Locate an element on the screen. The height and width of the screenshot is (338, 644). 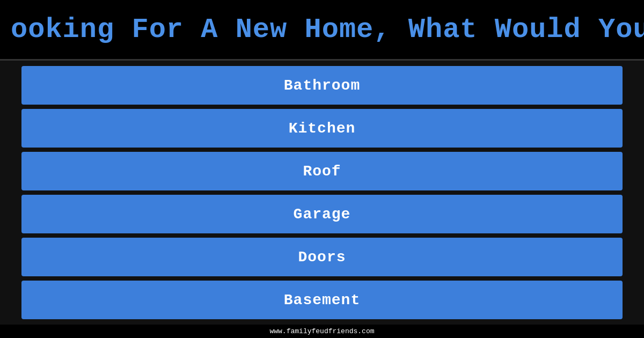
answer-row-5: Doors is located at coordinates (322, 257).